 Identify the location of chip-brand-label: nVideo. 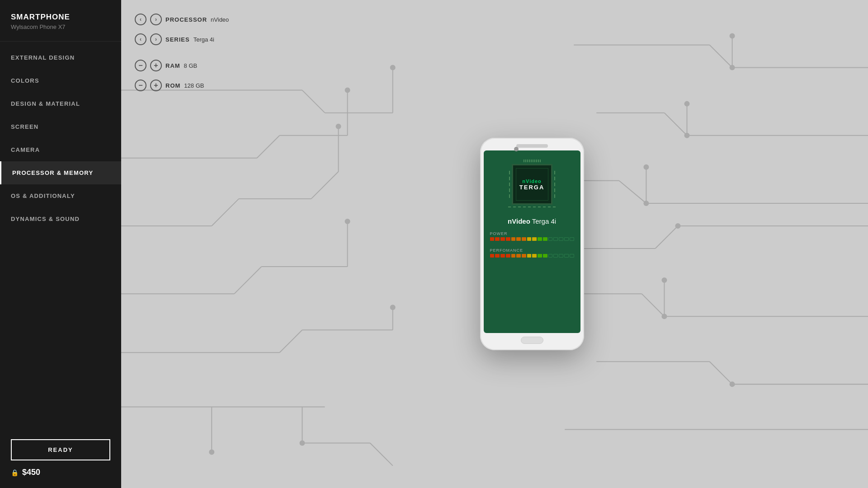
(532, 181).